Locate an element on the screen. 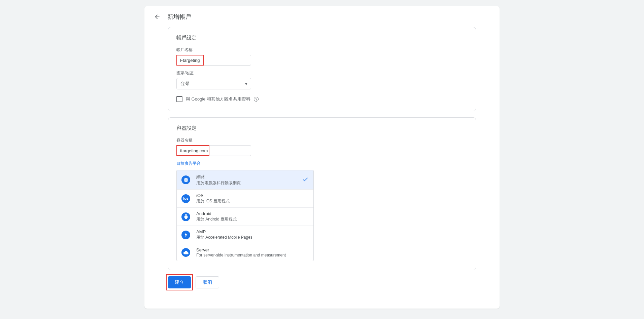 This screenshot has height=319, width=644. platform-name: AMP is located at coordinates (252, 232).